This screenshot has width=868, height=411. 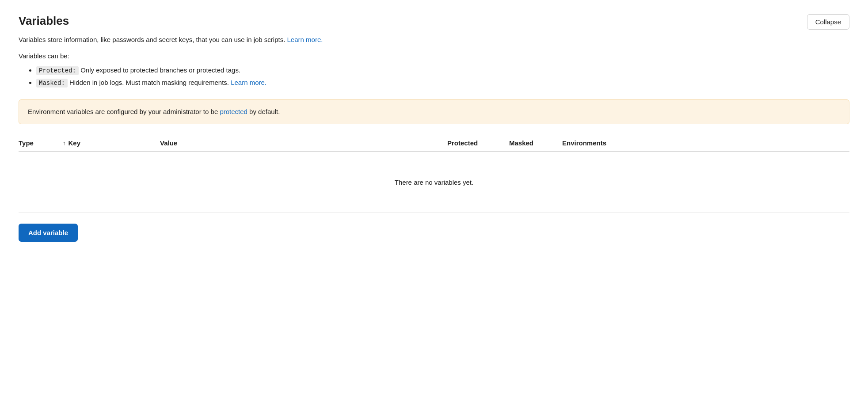 What do you see at coordinates (52, 83) in the screenshot?
I see `masked-code: Masked:` at bounding box center [52, 83].